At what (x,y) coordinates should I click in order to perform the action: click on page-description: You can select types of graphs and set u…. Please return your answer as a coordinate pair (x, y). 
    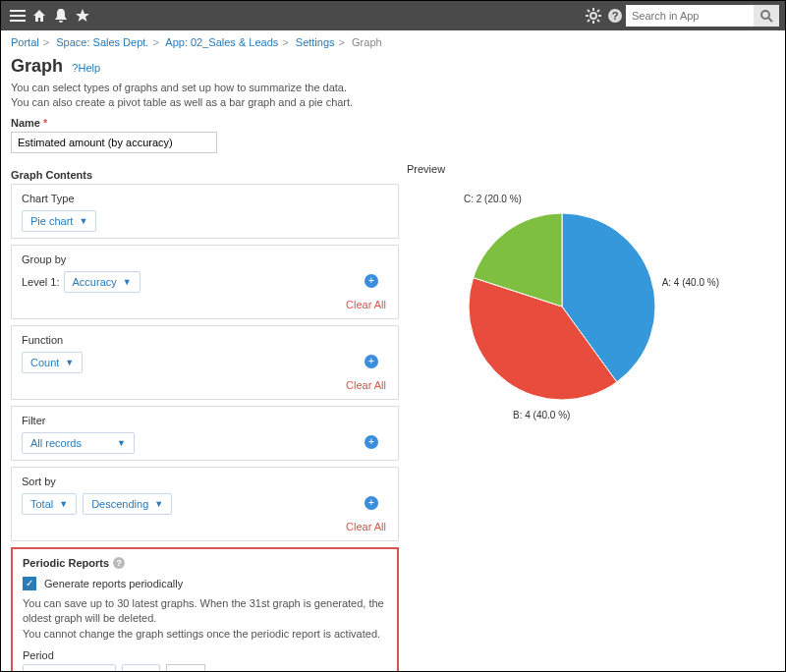
    Looking at the image, I should click on (393, 96).